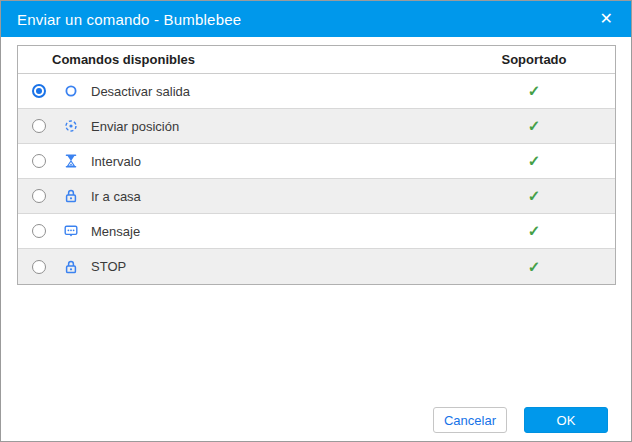 Image resolution: width=632 pixels, height=442 pixels. What do you see at coordinates (316, 266) in the screenshot?
I see `table-row-stop: STOP ✓` at bounding box center [316, 266].